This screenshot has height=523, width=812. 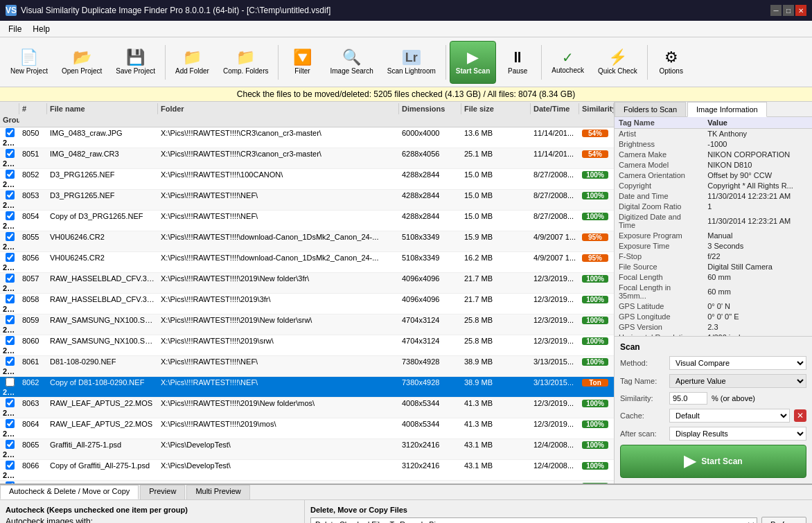 What do you see at coordinates (776, 10) in the screenshot?
I see `minimize-button: ─` at bounding box center [776, 10].